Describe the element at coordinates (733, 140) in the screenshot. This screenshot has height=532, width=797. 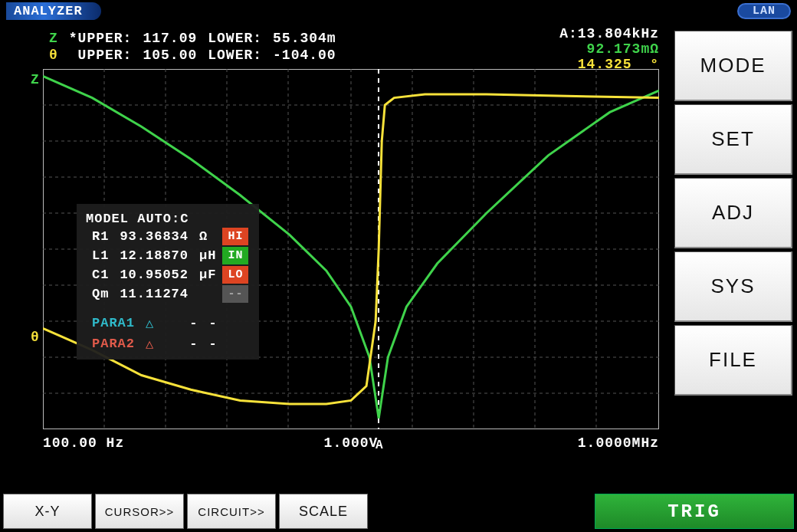
I see `set-button: SET` at that location.